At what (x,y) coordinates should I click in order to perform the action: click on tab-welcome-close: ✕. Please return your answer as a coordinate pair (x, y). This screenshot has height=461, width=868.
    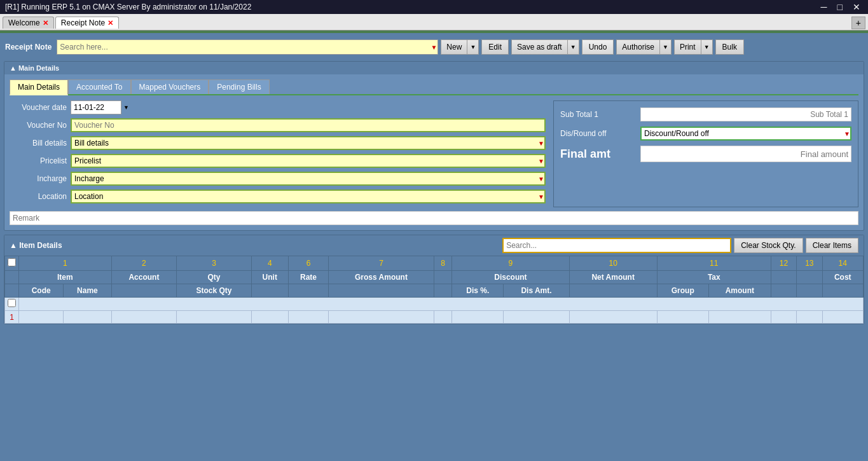
    Looking at the image, I should click on (46, 23).